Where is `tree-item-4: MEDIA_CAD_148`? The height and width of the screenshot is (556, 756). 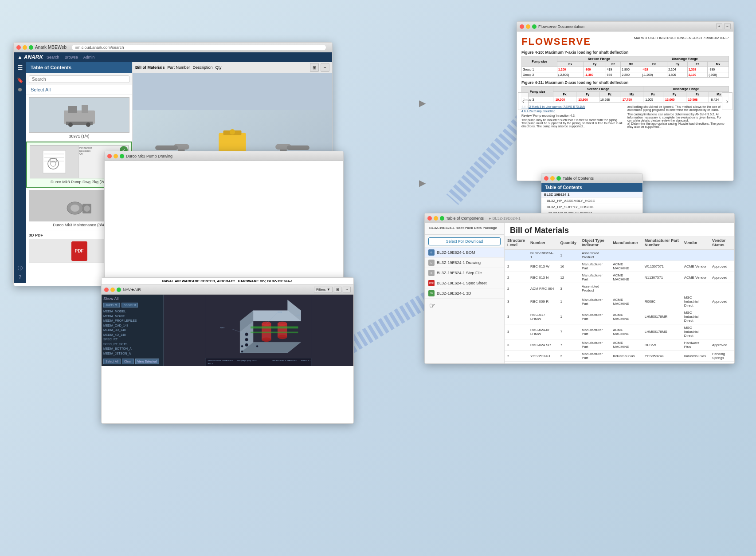 tree-item-4: MEDIA_CAD_148 is located at coordinates (132, 326).